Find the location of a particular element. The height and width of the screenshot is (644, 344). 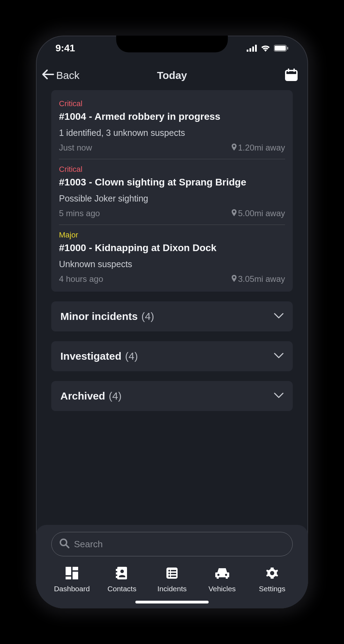

incident-distance: 5.00mi away is located at coordinates (258, 213).